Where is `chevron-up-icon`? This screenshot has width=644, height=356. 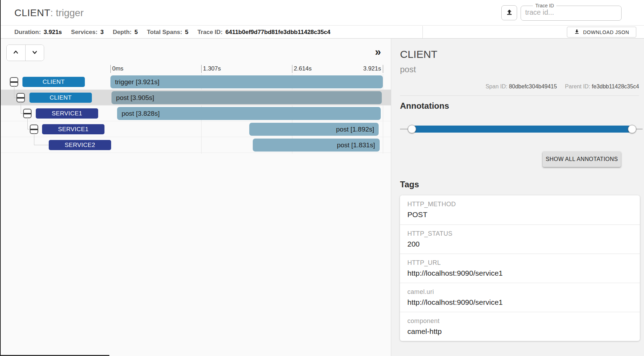
chevron-up-icon is located at coordinates (16, 53).